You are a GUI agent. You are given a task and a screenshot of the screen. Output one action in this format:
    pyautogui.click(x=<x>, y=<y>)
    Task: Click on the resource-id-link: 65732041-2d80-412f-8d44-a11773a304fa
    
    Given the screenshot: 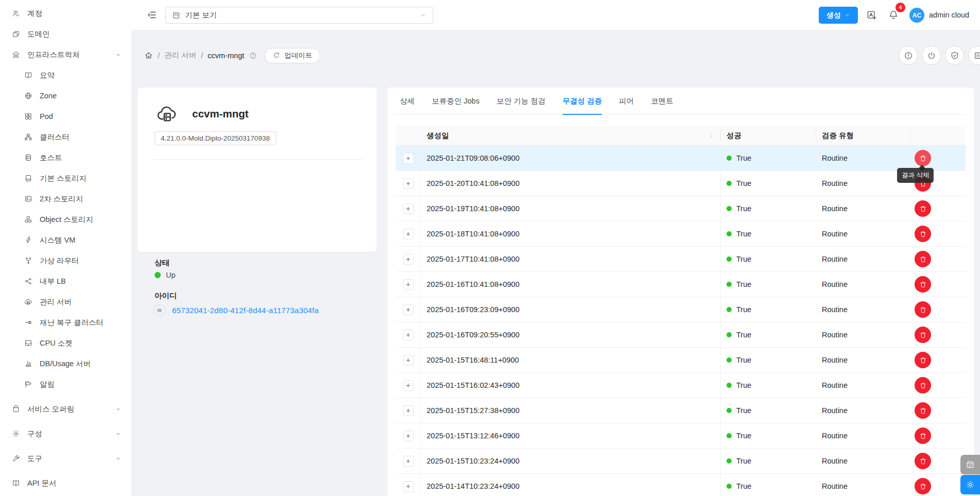 What is the action you would take?
    pyautogui.click(x=245, y=310)
    